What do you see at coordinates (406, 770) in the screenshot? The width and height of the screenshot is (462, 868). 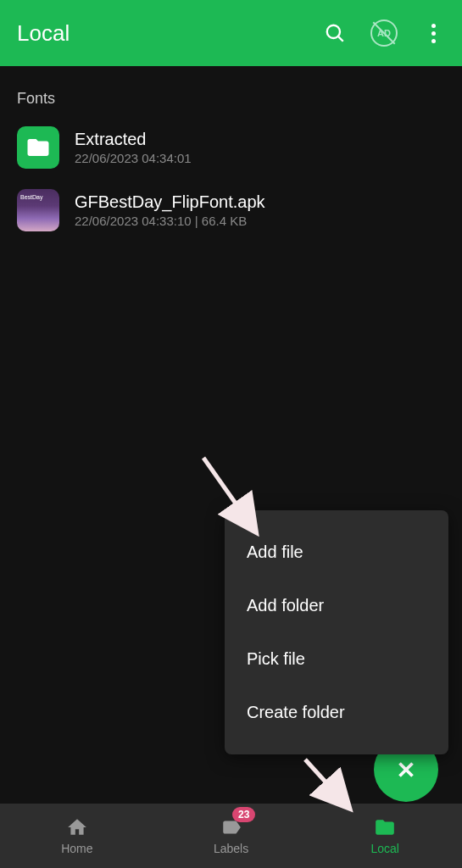 I see `close-icon` at bounding box center [406, 770].